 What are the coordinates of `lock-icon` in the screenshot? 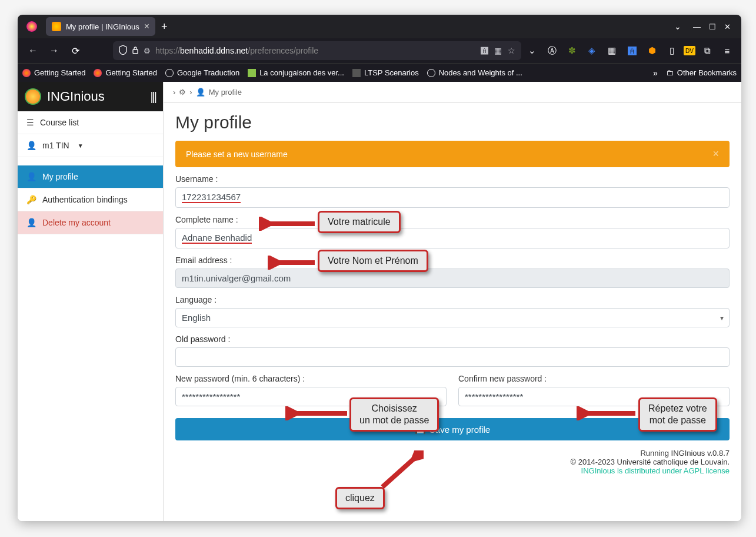 It's located at (135, 51).